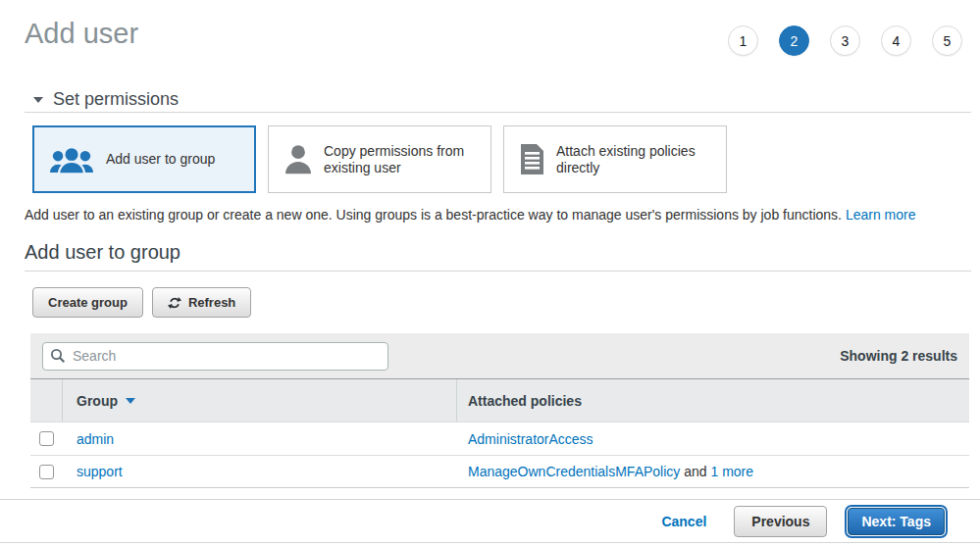 Image resolution: width=980 pixels, height=546 pixels. What do you see at coordinates (695, 472) in the screenshot?
I see `policy-join-text: and` at bounding box center [695, 472].